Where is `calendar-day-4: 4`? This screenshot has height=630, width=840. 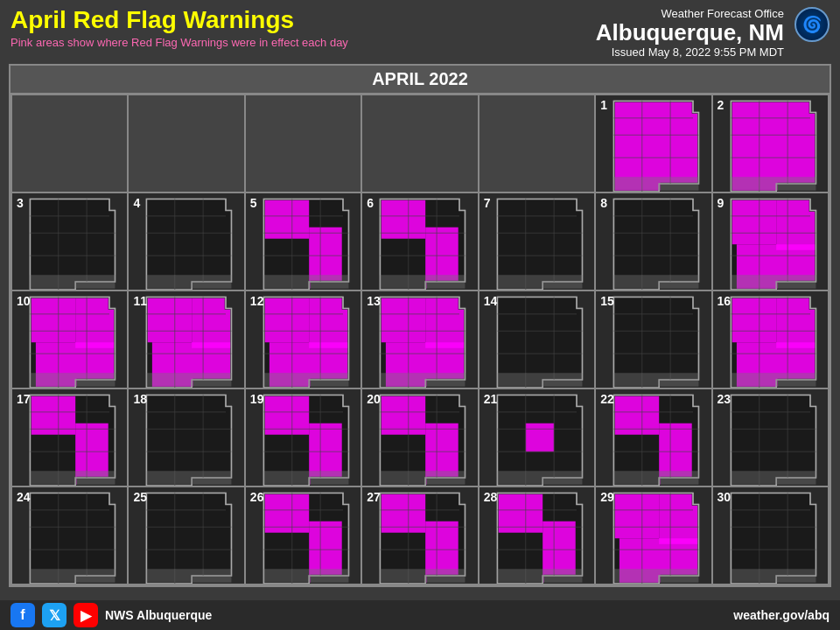
calendar-day-4: 4 is located at coordinates (186, 242).